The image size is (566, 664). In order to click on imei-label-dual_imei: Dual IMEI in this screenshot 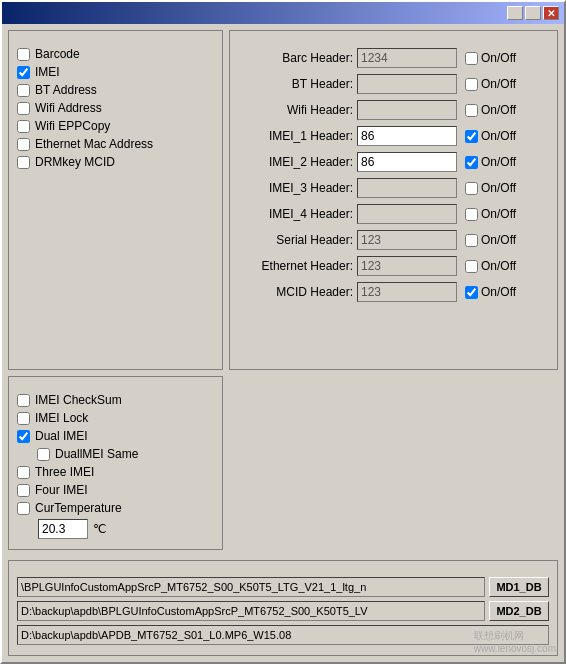, I will do `click(62, 436)`.